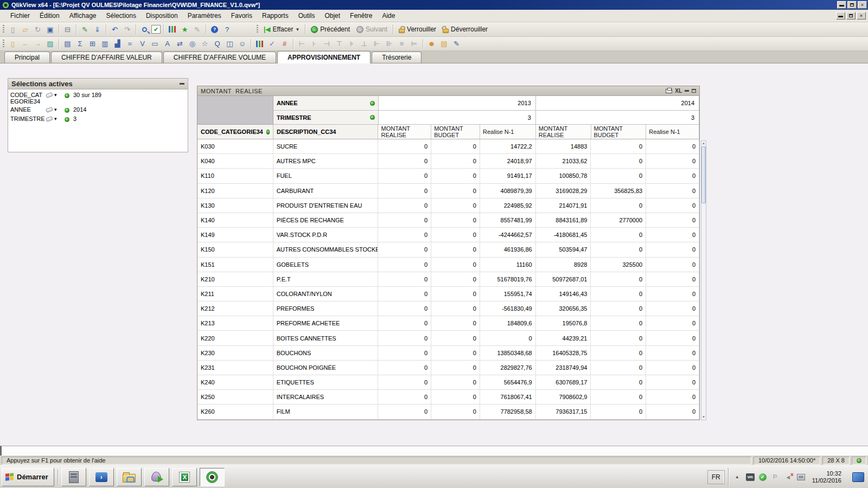 The image size is (868, 488). Describe the element at coordinates (142, 44) in the screenshot. I see `create-checkbox-icon: V` at that location.